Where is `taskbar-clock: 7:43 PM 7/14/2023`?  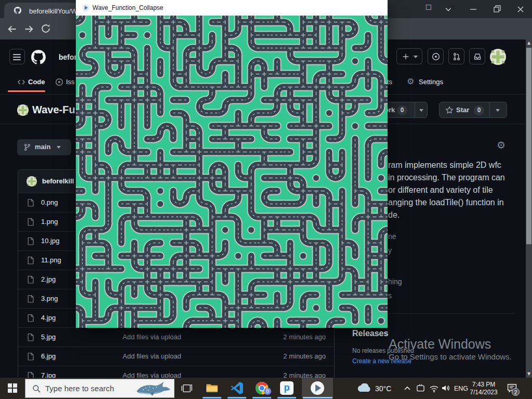 taskbar-clock: 7:43 PM 7/14/2023 is located at coordinates (484, 389).